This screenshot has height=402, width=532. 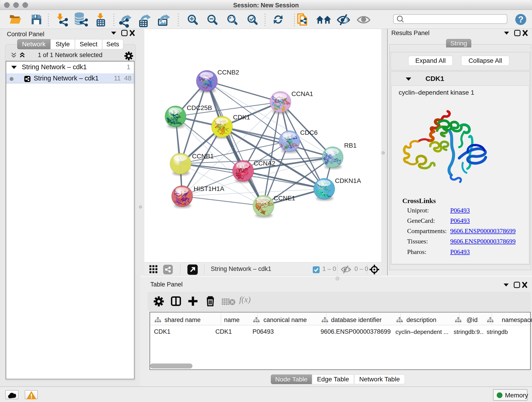 I want to click on svg-text: CDKN1A, so click(x=348, y=181).